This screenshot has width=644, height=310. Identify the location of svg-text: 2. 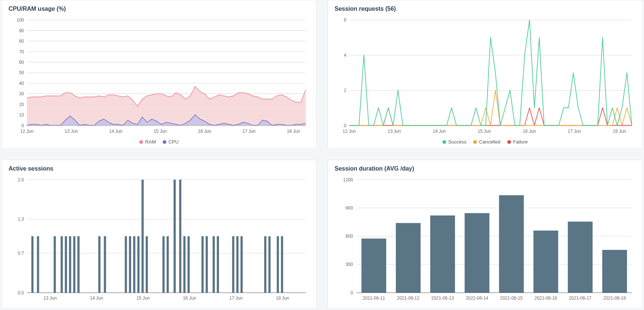
(345, 90).